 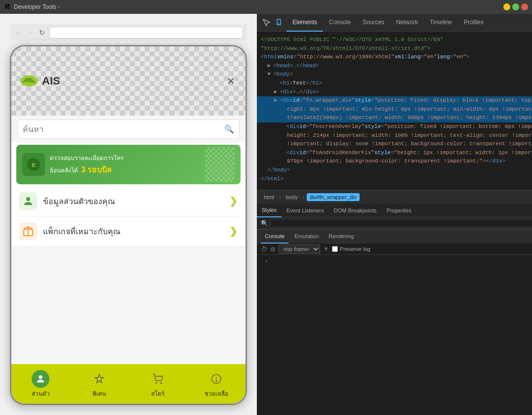 I want to click on console-toolbar: Console Emulation Rendering, so click(x=394, y=237).